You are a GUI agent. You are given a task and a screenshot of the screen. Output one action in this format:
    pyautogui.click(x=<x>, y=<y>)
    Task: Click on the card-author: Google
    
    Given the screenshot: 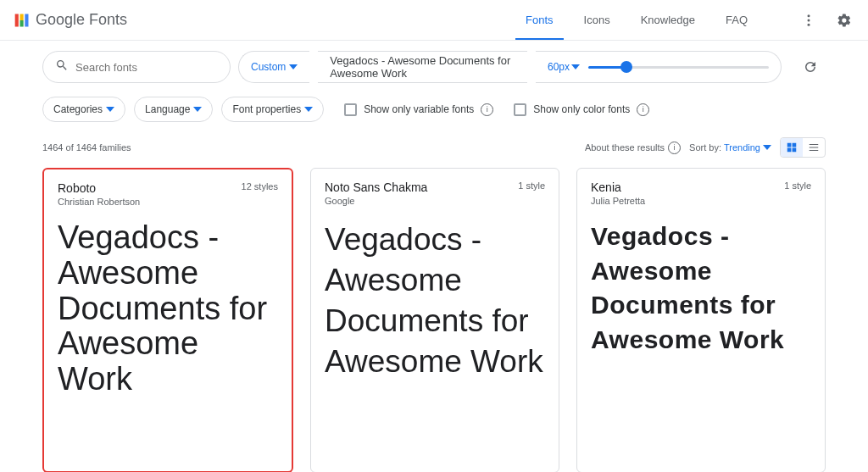 What is the action you would take?
    pyautogui.click(x=435, y=201)
    